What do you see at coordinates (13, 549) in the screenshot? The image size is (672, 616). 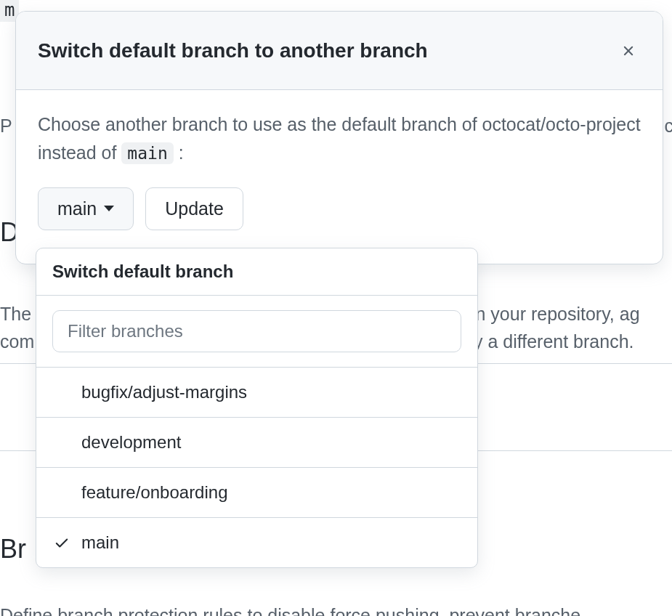 I see `background-heading-fragment: Br` at bounding box center [13, 549].